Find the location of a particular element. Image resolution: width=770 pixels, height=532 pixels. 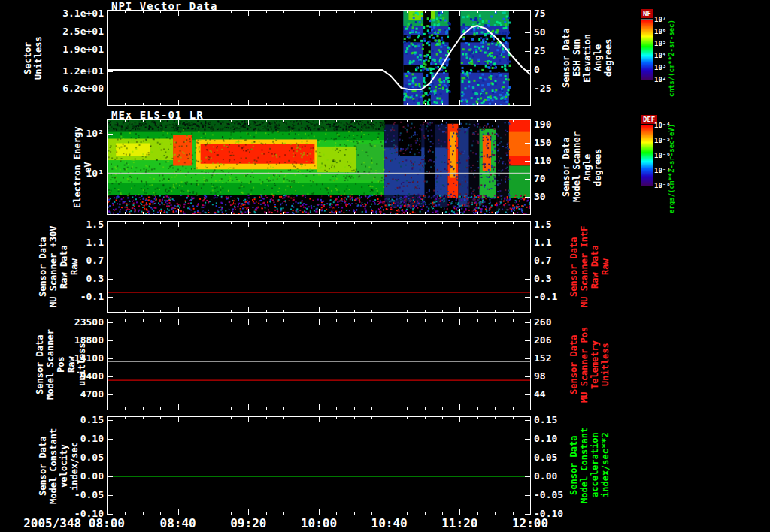

y-tick-label: 4700 is located at coordinates (52, 394).